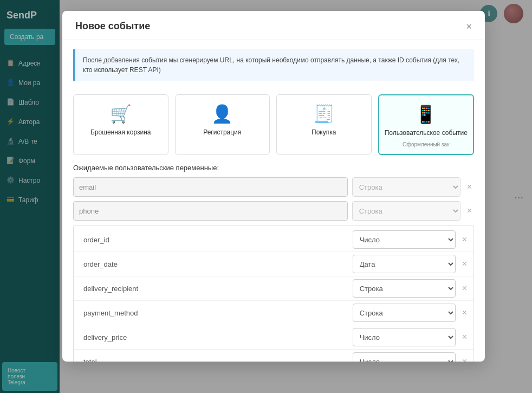  What do you see at coordinates (469, 27) in the screenshot?
I see `modal-close-button: ×` at bounding box center [469, 27].